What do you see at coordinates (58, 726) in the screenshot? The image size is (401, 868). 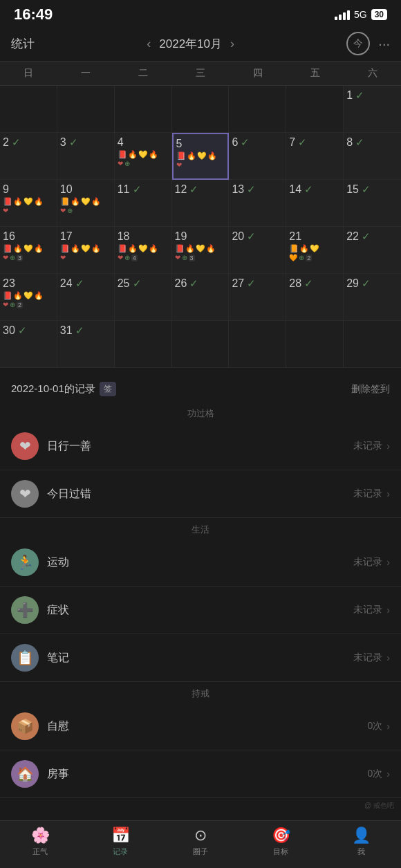 I see `record-name: 自慰` at bounding box center [58, 726].